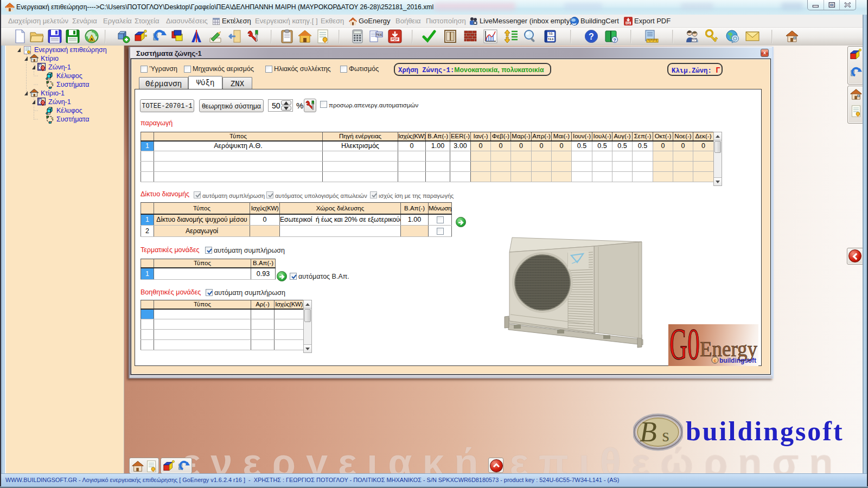 The height and width of the screenshot is (488, 868). Describe the element at coordinates (92, 39) in the screenshot. I see `svg-text: A` at that location.